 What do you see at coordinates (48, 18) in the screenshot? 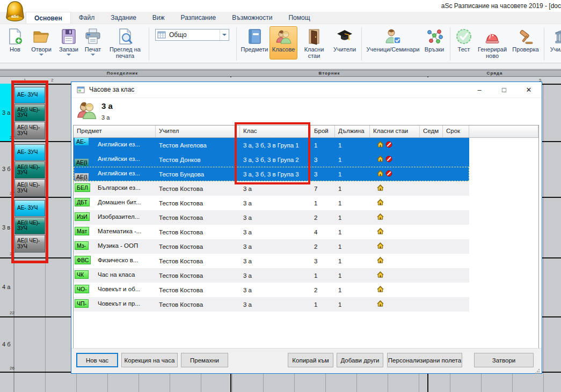
I see `menu-tab: Основен` at bounding box center [48, 18].